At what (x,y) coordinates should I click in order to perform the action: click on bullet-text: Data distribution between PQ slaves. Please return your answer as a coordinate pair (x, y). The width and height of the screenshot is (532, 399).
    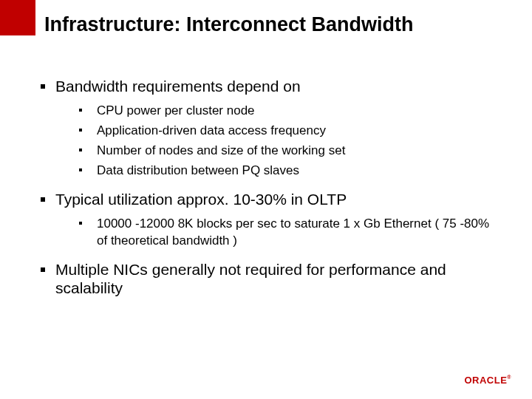
    Looking at the image, I should click on (198, 171).